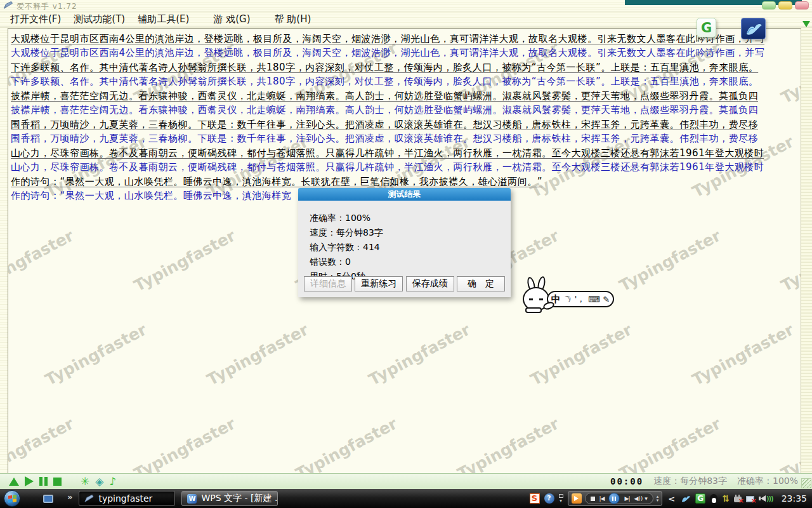  What do you see at coordinates (615, 498) in the screenshot?
I see `media-player-toolbar: |◀ ▶| ◀)) ▾ ▴▾` at bounding box center [615, 498].